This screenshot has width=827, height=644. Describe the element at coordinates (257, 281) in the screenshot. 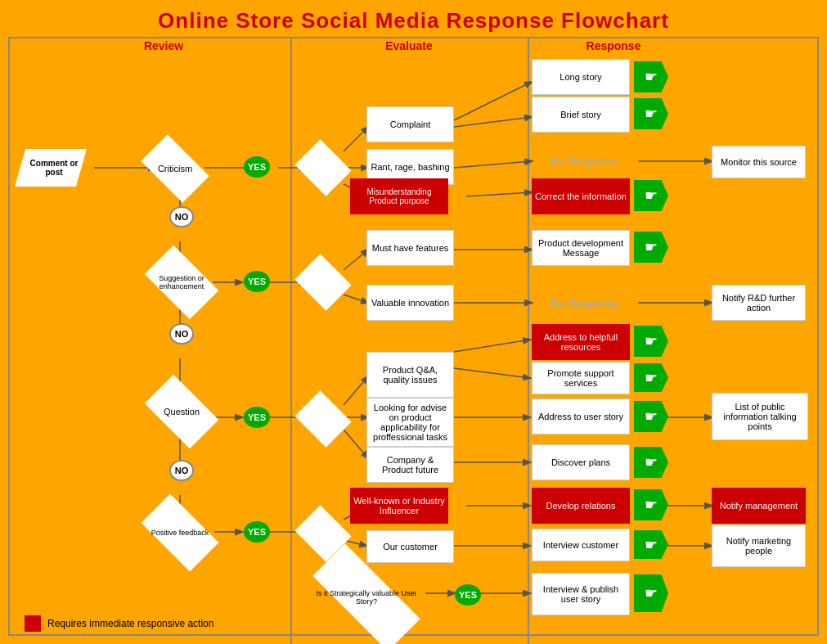

I see `yes2-circle: YES` at that location.